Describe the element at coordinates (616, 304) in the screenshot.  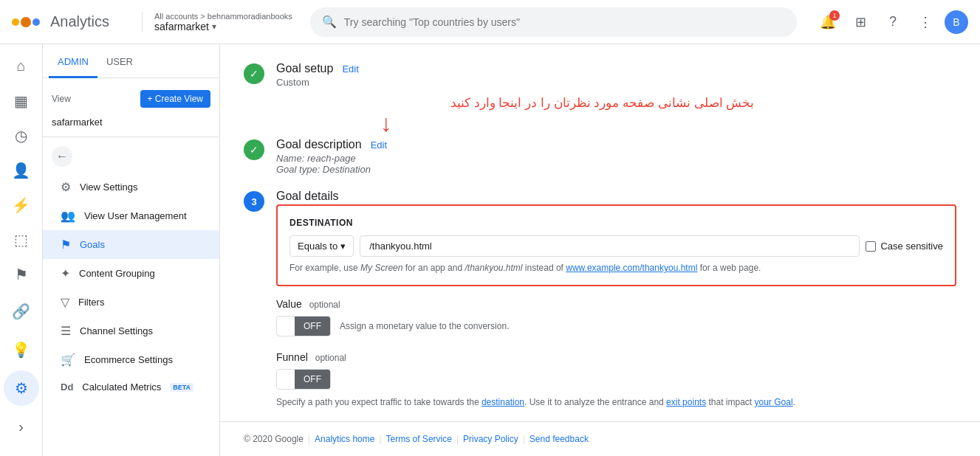
I see `value-title: Value optional` at that location.